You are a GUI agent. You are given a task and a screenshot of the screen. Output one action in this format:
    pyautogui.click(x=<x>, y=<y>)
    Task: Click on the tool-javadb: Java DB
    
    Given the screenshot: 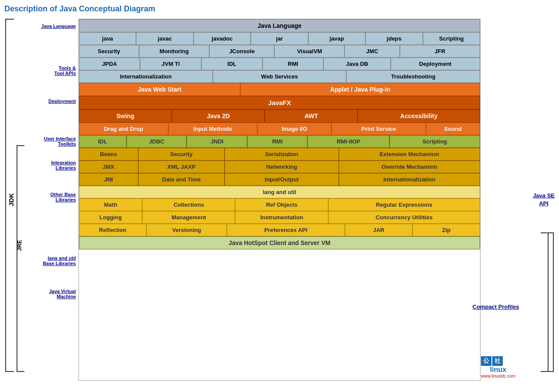 What is the action you would take?
    pyautogui.click(x=357, y=64)
    